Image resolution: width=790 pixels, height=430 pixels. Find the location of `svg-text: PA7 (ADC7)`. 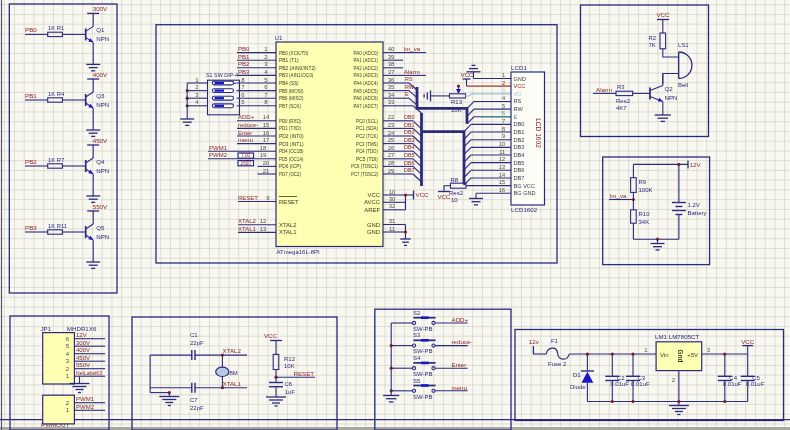

svg-text: PA7 (ADC7) is located at coordinates (366, 106).